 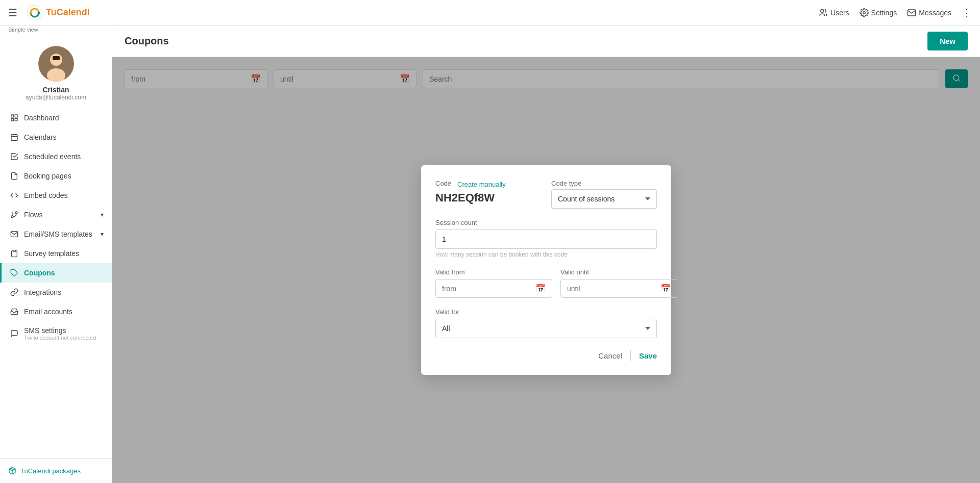 I want to click on code-type-col: Code type Count of sessions Percentage d…, so click(x=604, y=194).